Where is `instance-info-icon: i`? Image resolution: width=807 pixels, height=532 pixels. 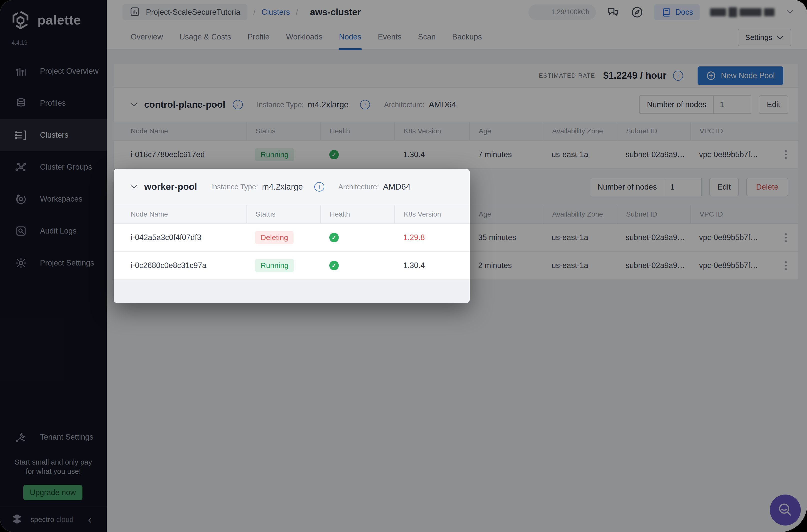
instance-info-icon: i is located at coordinates (319, 187).